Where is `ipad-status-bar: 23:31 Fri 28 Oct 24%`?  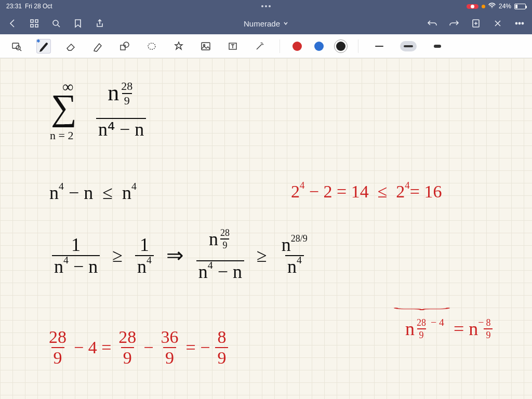 ipad-status-bar: 23:31 Fri 28 Oct 24% is located at coordinates (266, 6).